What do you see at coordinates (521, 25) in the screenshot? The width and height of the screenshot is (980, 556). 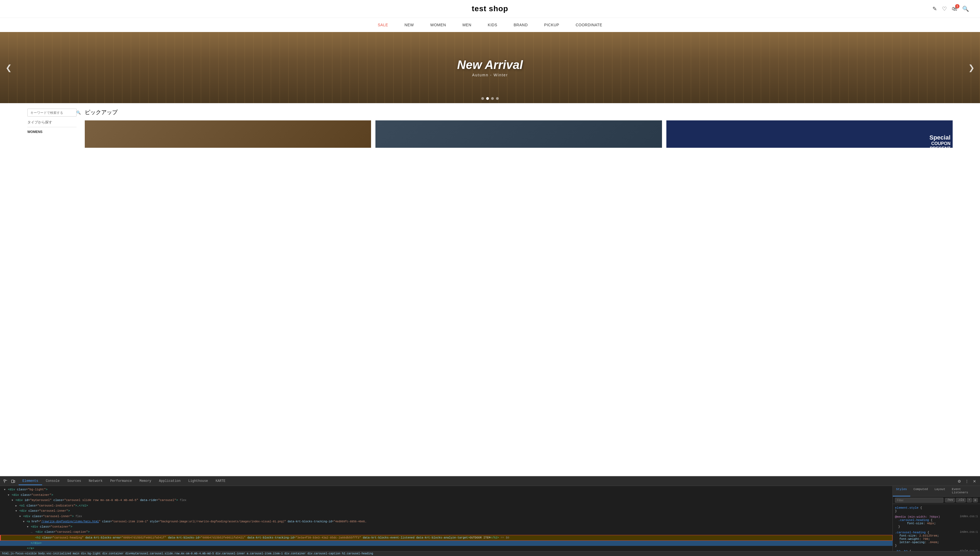 I see `nav-item-brand: BRAND` at bounding box center [521, 25].